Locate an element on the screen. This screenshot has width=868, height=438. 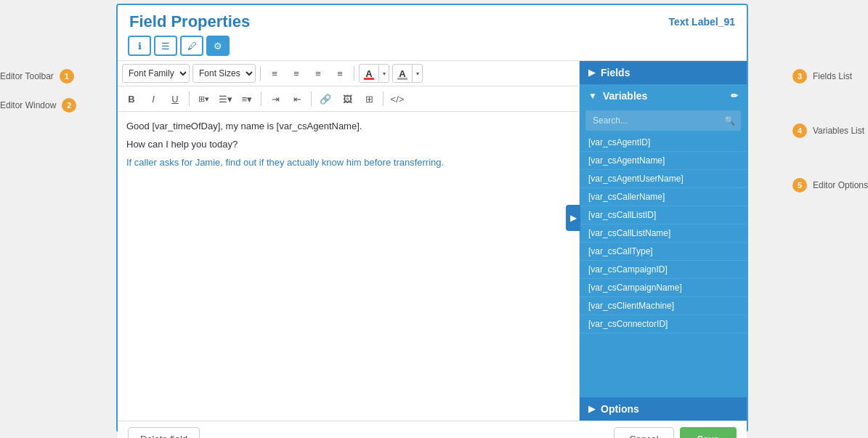
highlight-color-group: A ▾ is located at coordinates (407, 73).